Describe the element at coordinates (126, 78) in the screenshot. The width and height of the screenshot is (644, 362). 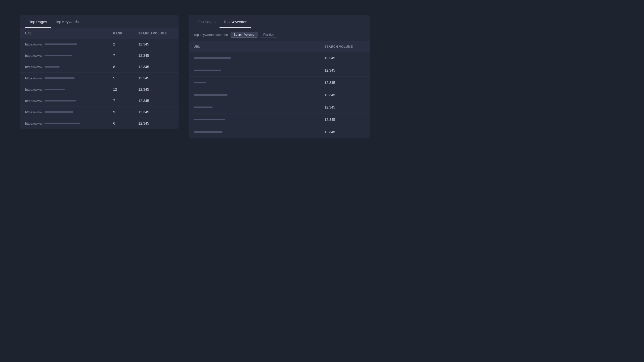
I see `rank-cell: 5` at that location.